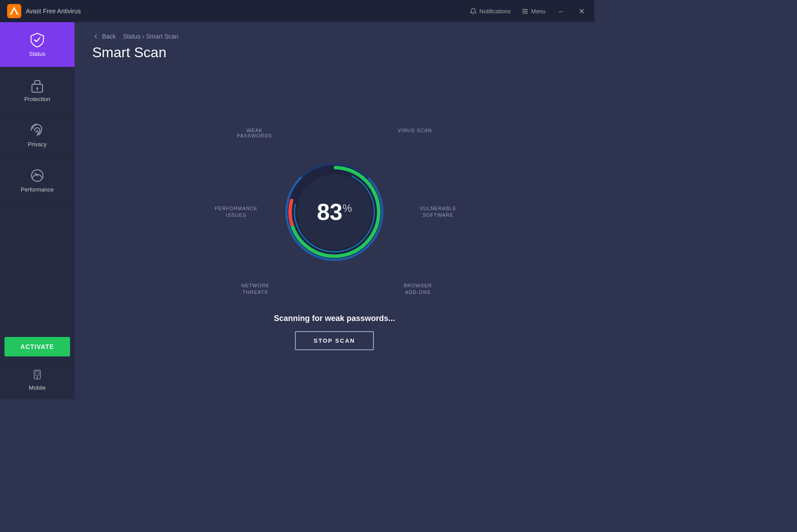  I want to click on fingerprint-icon, so click(37, 130).